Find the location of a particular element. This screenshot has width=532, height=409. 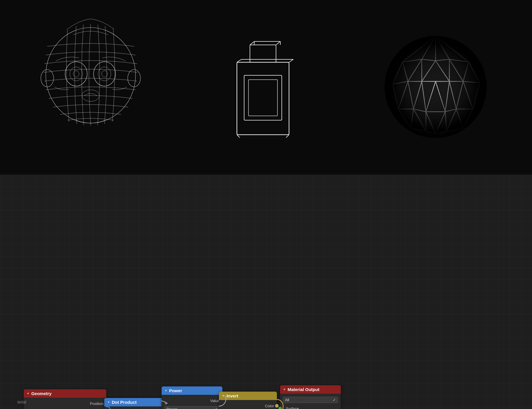

dot-product-node: ▼ Dot Product Value Dot Product ✓ Vector is located at coordinates (135, 403).